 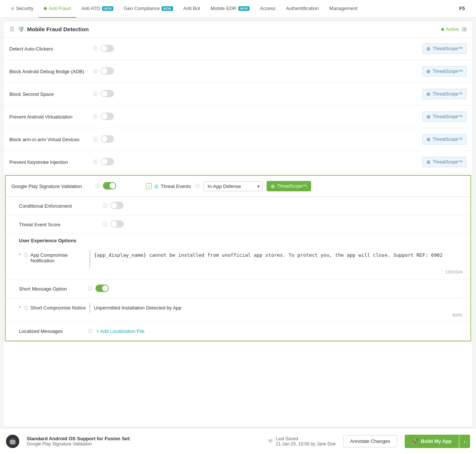 I want to click on toggle-threat-event-score, so click(x=117, y=224).